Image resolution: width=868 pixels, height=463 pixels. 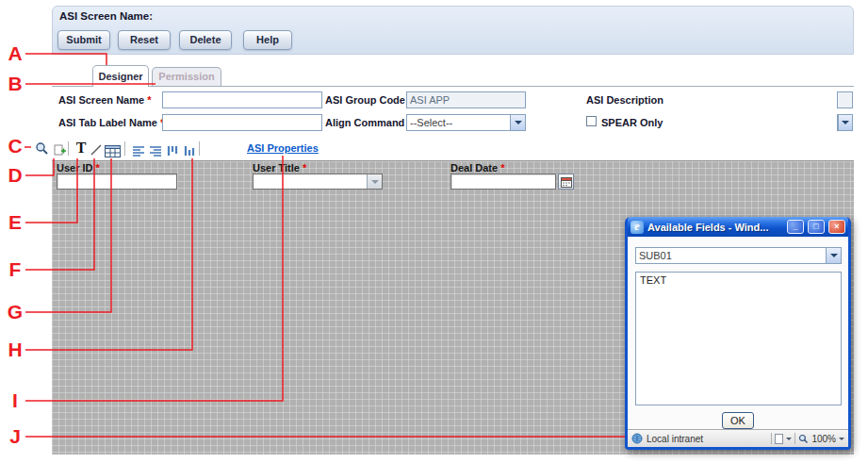 What do you see at coordinates (466, 123) in the screenshot?
I see `align-command-select: --Select--` at bounding box center [466, 123].